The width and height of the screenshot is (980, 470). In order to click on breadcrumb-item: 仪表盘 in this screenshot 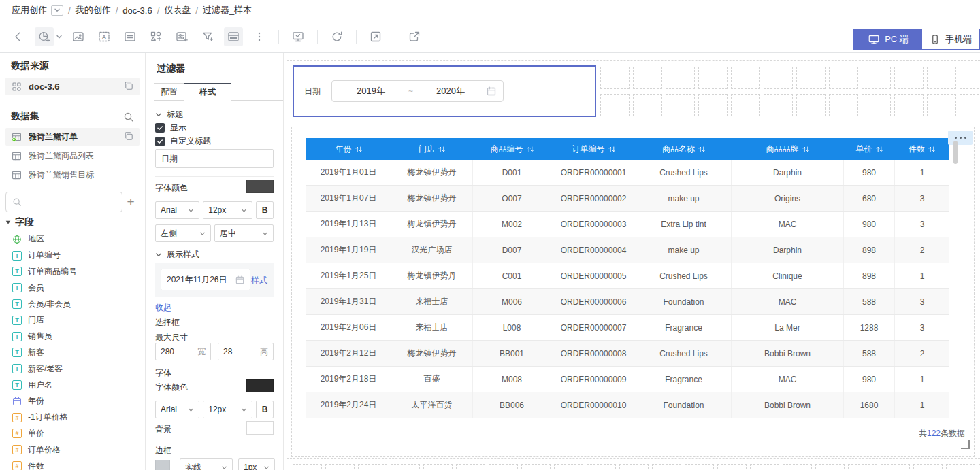, I will do `click(177, 10)`.